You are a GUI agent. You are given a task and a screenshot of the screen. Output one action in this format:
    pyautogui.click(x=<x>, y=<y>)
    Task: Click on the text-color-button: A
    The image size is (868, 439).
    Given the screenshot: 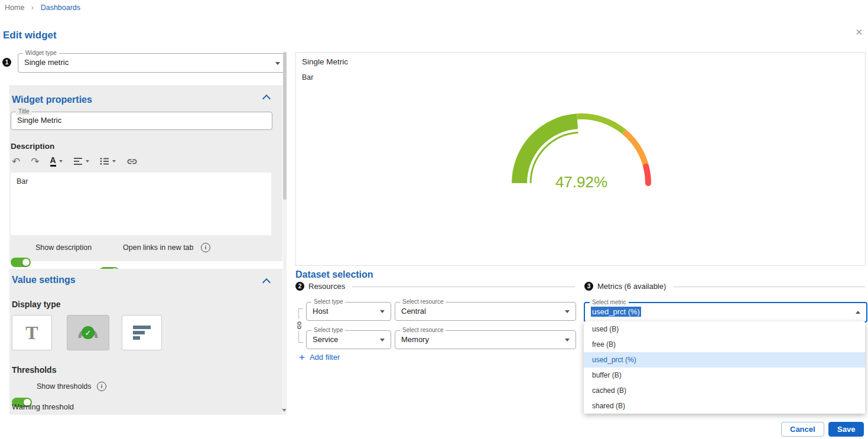 What is the action you would take?
    pyautogui.click(x=57, y=161)
    